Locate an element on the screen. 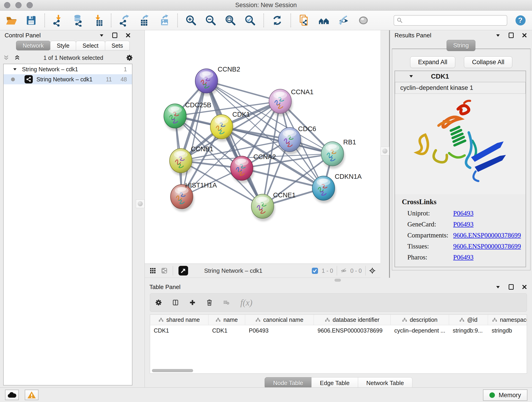 This screenshot has height=402, width=532. right-splitter-knob is located at coordinates (385, 151).